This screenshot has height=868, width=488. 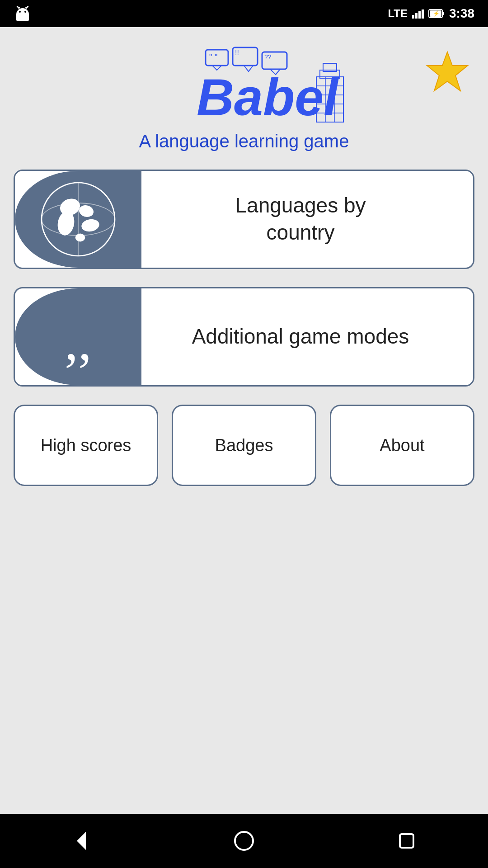 What do you see at coordinates (78, 341) in the screenshot?
I see `quote-icon: ,,` at bounding box center [78, 341].